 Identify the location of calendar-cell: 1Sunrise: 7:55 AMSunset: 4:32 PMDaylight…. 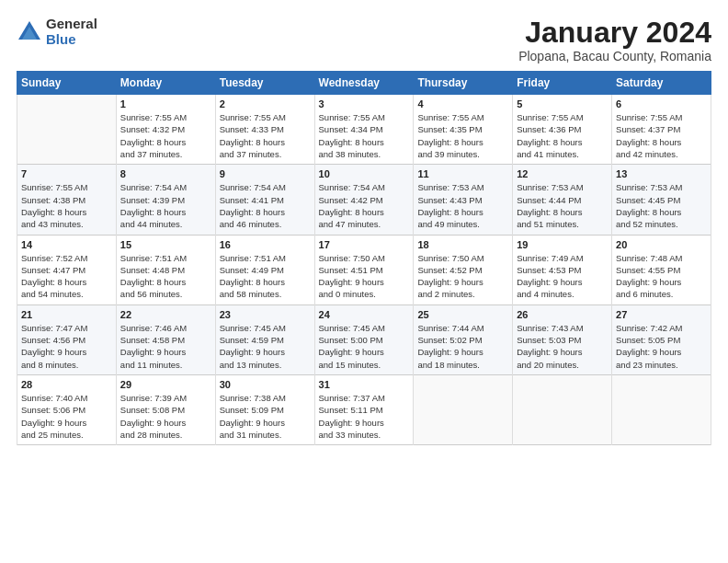
(165, 130).